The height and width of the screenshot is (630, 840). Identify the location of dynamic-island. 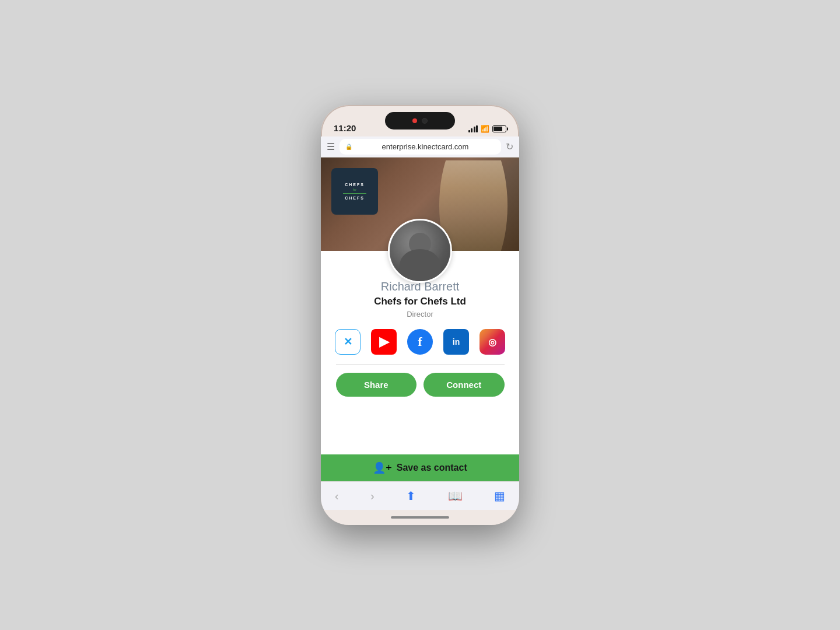
(420, 121).